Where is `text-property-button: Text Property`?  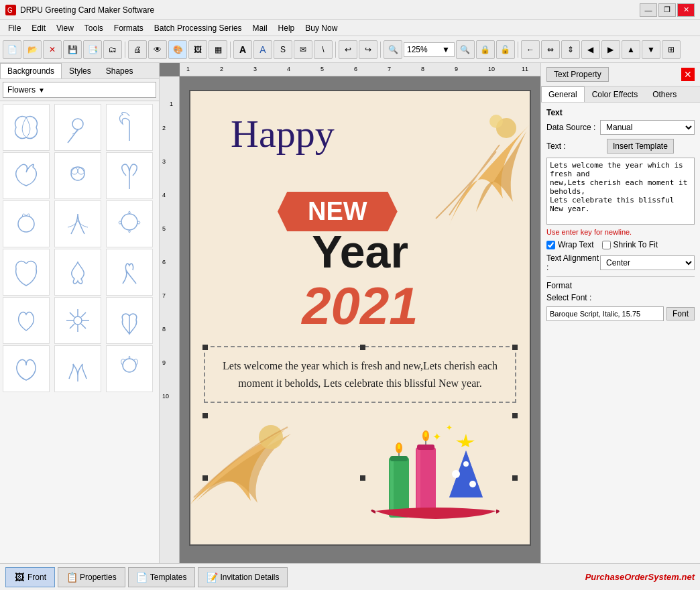 text-property-button: Text Property is located at coordinates (578, 74).